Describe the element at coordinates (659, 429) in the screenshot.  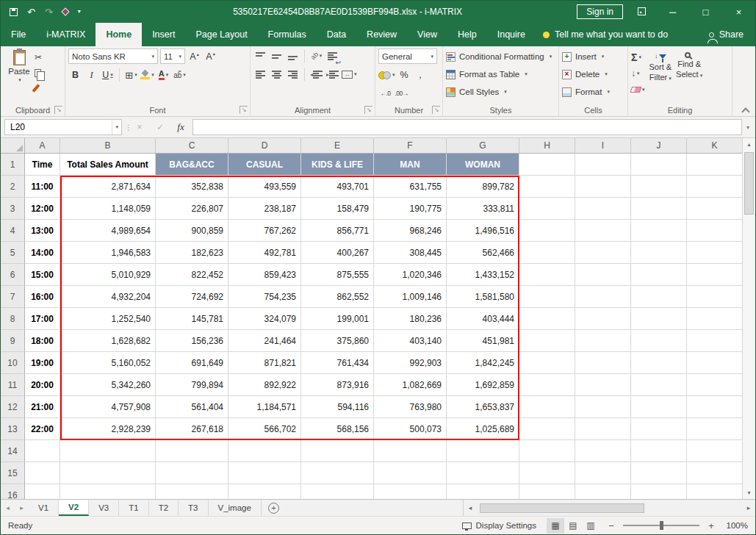
I see `cell-j13` at that location.